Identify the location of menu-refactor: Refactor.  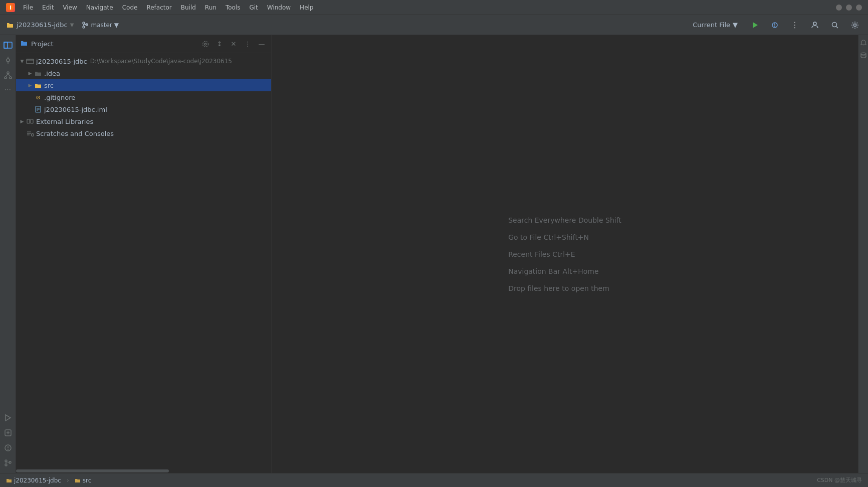
(159, 8).